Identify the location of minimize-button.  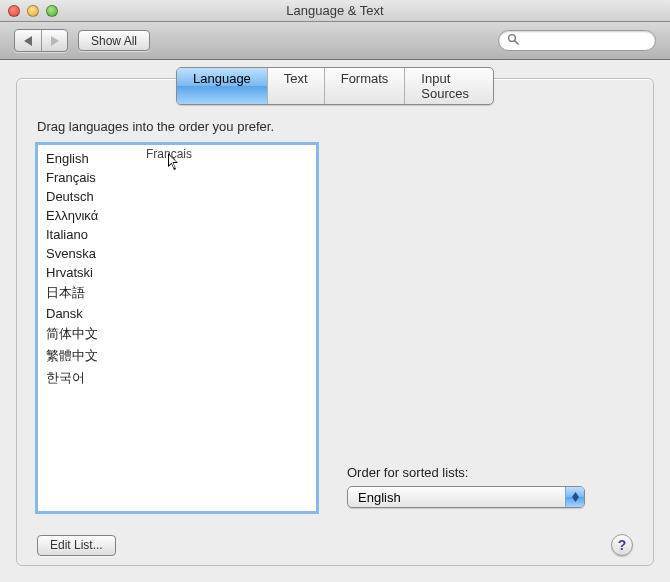
(33, 11).